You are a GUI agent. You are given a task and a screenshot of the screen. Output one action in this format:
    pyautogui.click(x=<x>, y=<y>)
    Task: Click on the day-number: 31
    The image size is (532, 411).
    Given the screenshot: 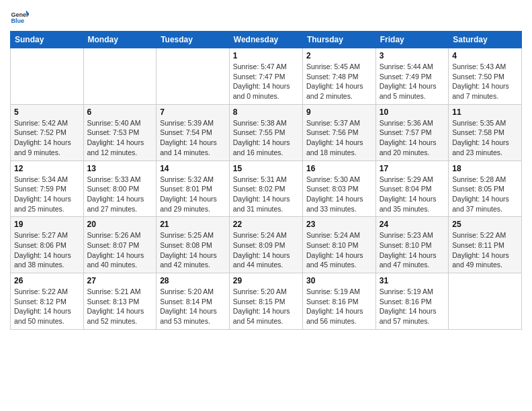 What is the action you would take?
    pyautogui.click(x=412, y=281)
    